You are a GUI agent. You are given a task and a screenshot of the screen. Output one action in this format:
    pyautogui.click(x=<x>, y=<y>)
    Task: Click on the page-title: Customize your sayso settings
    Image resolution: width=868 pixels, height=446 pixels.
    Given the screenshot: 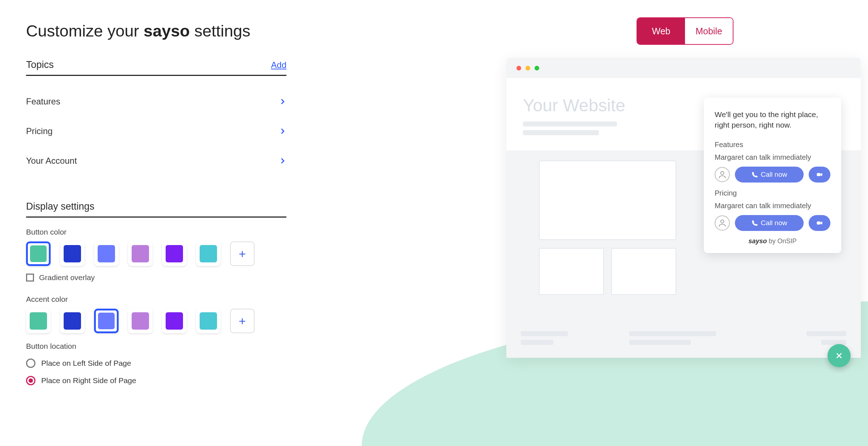 What is the action you would take?
    pyautogui.click(x=156, y=31)
    